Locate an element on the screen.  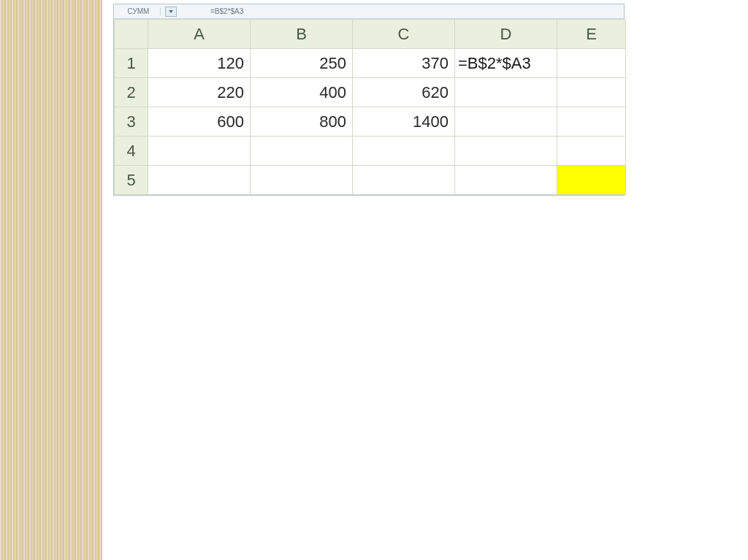
row-5: 5 is located at coordinates (370, 180).